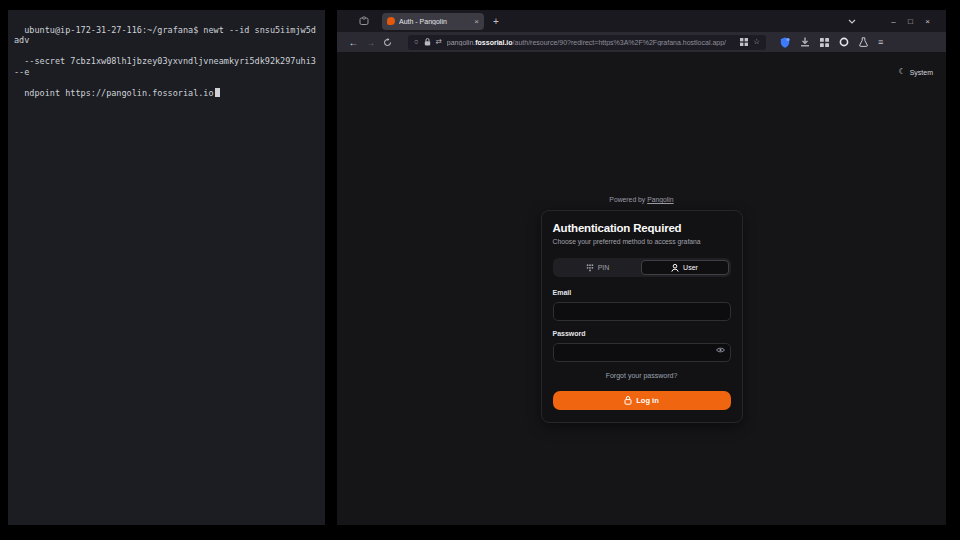 This screenshot has width=960, height=540. I want to click on flask-extension-icon, so click(864, 42).